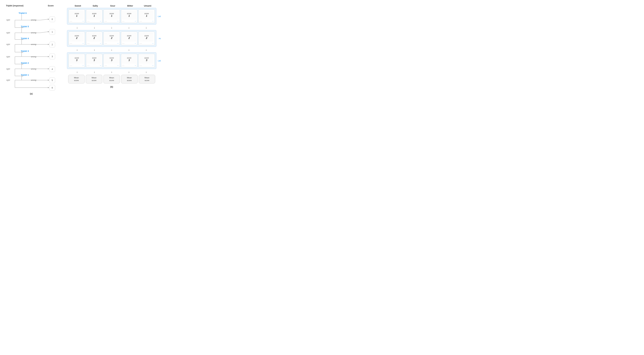  Describe the element at coordinates (129, 61) in the screenshot. I see `score-card-lab2-bitter: score 3 —— →` at that location.